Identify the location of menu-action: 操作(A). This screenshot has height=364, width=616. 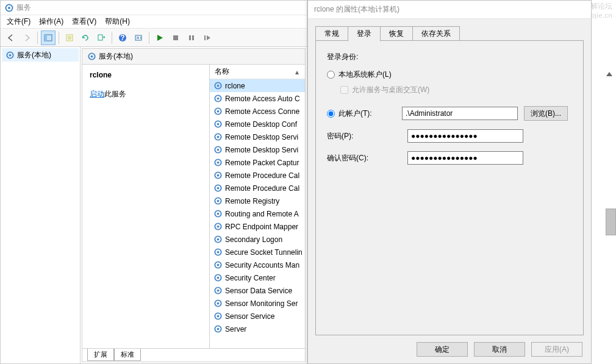
(51, 22).